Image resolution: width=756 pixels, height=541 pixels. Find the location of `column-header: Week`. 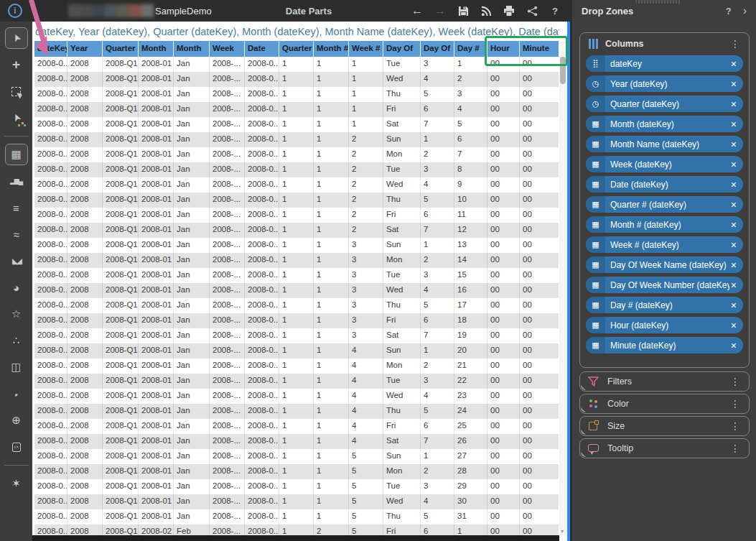

column-header: Week is located at coordinates (227, 49).